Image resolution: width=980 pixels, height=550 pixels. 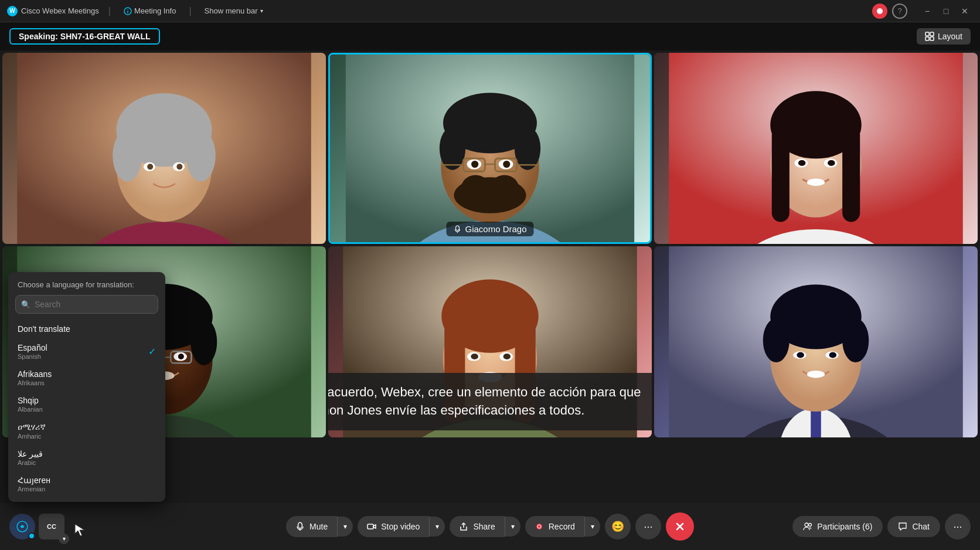 I want to click on stop-video-button: Stop video, so click(x=393, y=527).